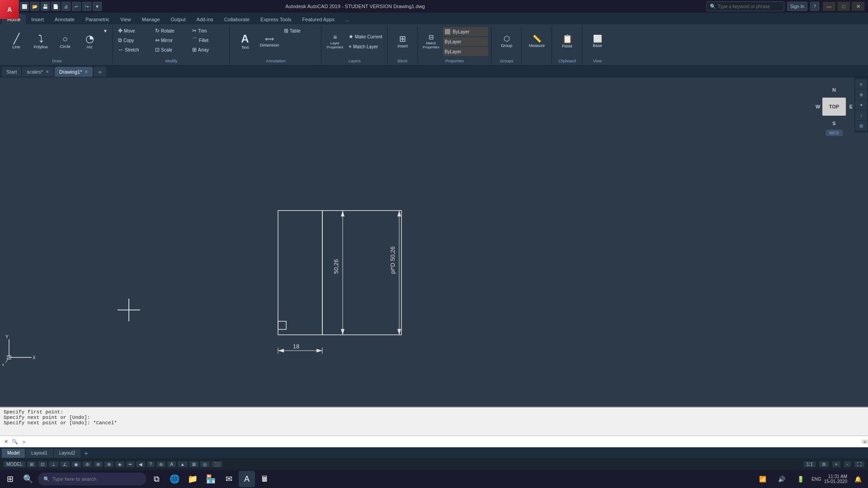 Image resolution: width=868 pixels, height=488 pixels. Describe the element at coordinates (567, 42) in the screenshot. I see `paste-button: 📋 Paste` at that location.